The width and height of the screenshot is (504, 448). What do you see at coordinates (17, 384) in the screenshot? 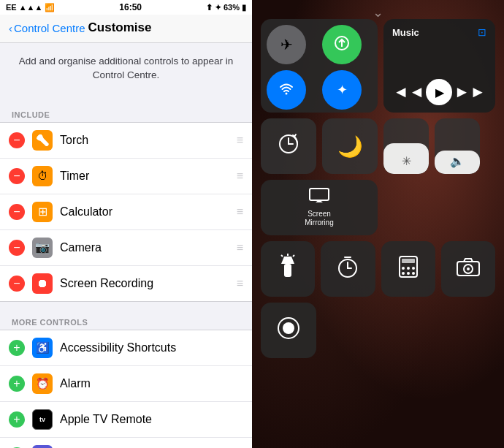
I see `add-alarm-button: +` at bounding box center [17, 384].